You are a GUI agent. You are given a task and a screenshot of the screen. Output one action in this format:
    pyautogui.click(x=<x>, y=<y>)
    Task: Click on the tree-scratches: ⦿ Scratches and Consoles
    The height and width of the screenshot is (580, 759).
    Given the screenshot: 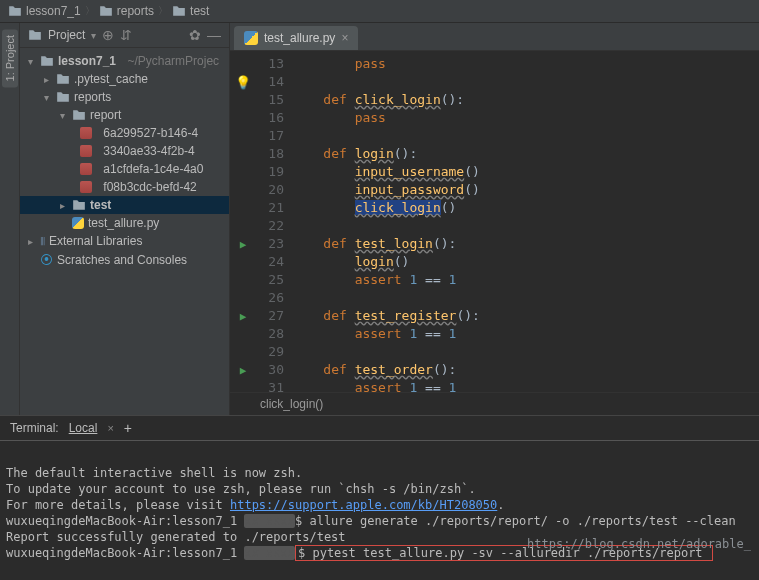 What is the action you would take?
    pyautogui.click(x=124, y=260)
    